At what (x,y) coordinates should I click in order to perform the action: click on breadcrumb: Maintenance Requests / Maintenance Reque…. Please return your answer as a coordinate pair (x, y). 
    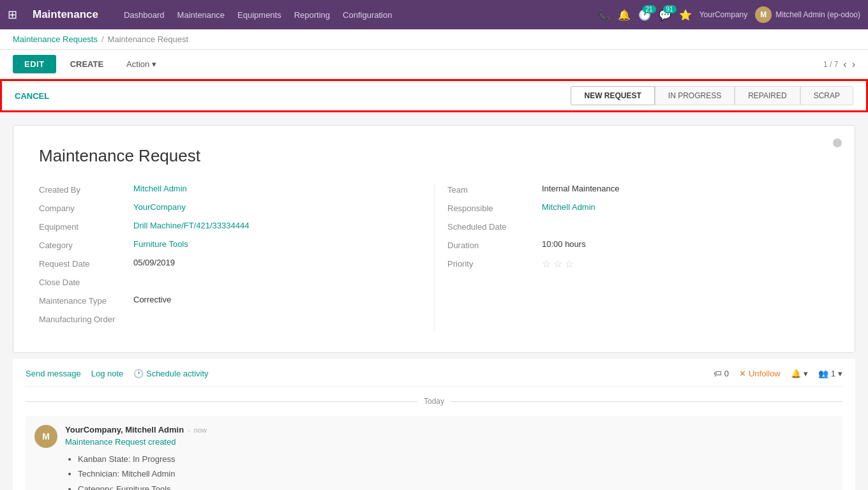
    Looking at the image, I should click on (434, 40).